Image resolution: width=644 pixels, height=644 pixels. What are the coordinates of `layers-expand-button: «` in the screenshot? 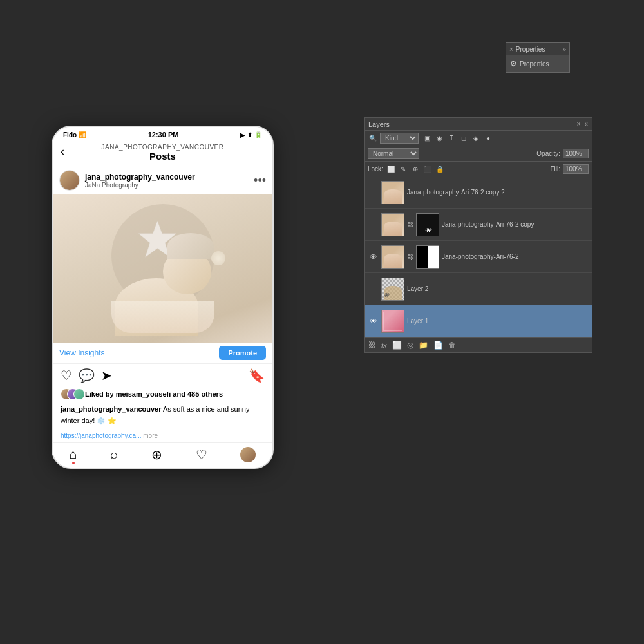 It's located at (586, 124).